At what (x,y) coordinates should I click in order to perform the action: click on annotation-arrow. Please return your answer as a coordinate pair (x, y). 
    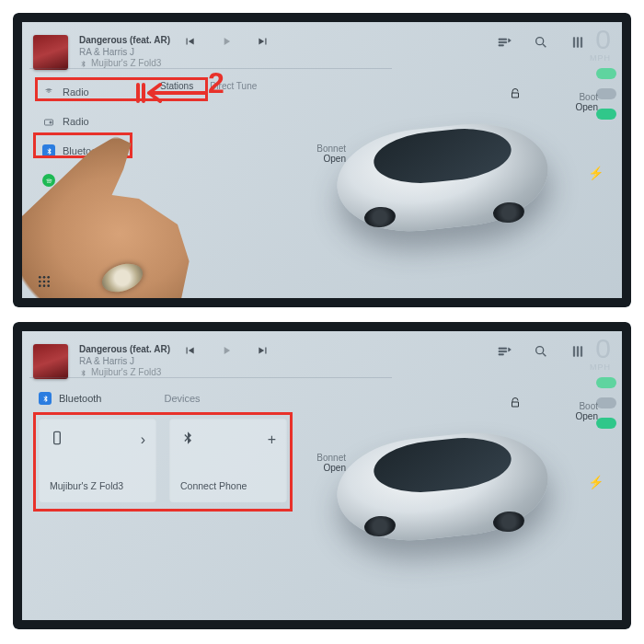
    Looking at the image, I should click on (169, 93).